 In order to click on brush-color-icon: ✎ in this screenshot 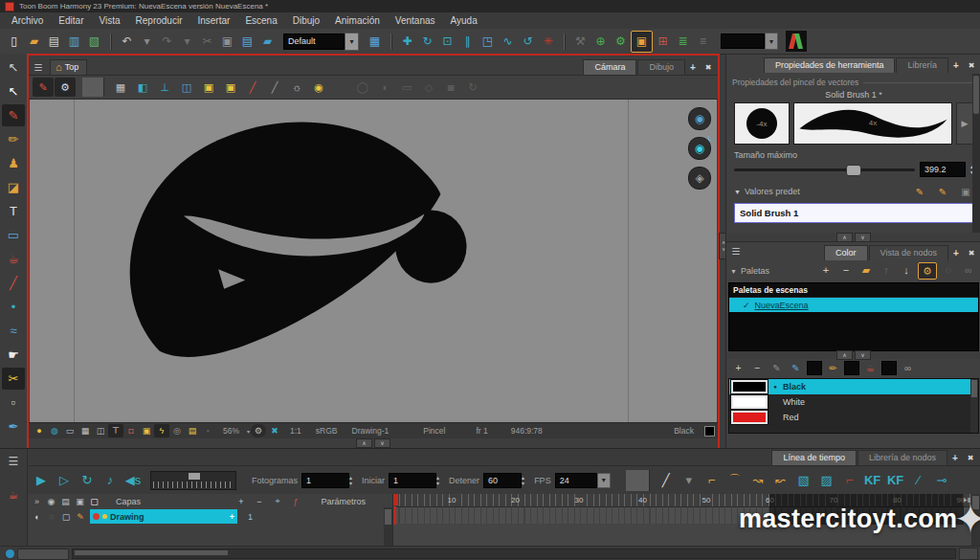, I will do `click(796, 368)`.